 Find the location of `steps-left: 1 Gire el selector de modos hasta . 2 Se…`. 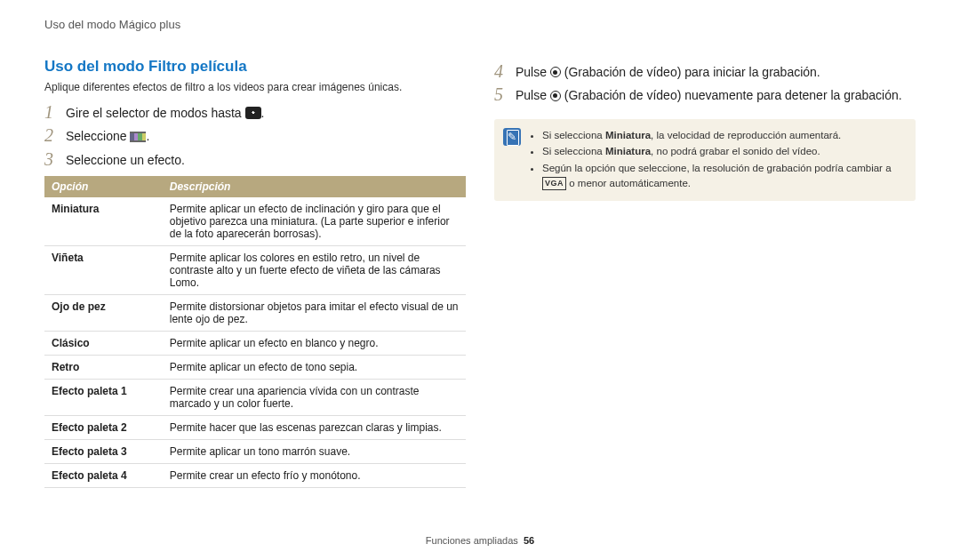

steps-left: 1 Gire el selector de modos hasta . 2 Se… is located at coordinates (255, 135).